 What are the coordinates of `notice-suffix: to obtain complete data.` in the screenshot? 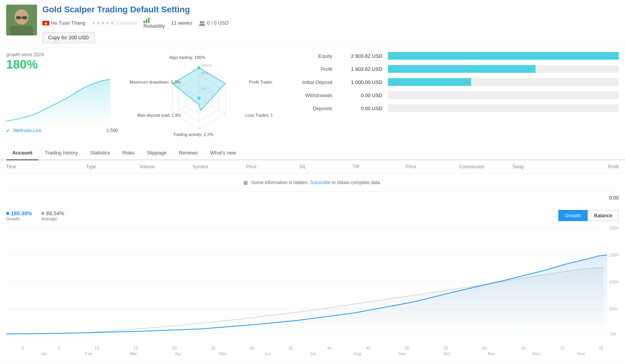 It's located at (357, 183).